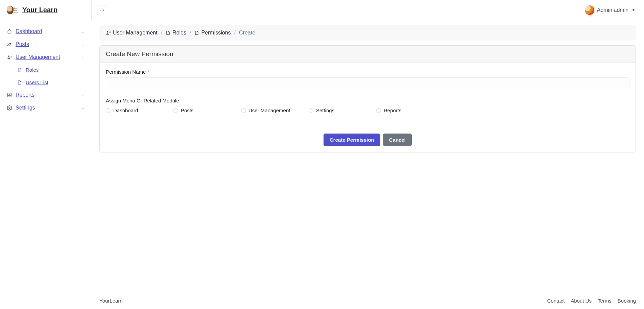 The width and height of the screenshot is (644, 309). Describe the element at coordinates (216, 33) in the screenshot. I see `breadcrumb-label: Permissions` at that location.